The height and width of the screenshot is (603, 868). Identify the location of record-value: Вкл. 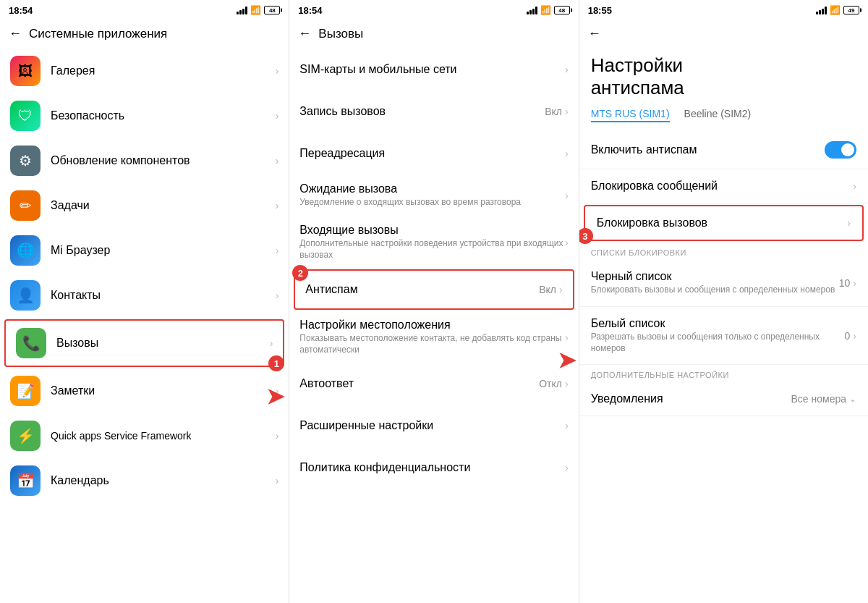
(553, 111).